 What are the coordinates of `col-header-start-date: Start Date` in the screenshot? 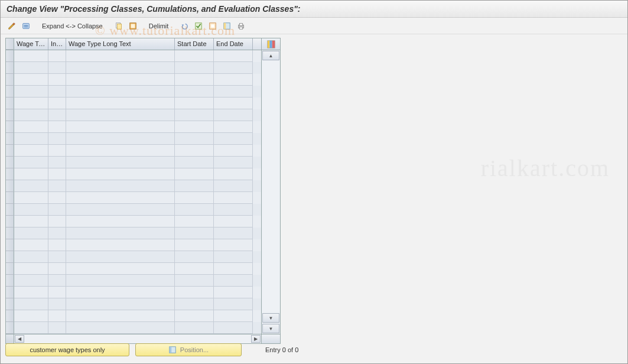 It's located at (194, 44).